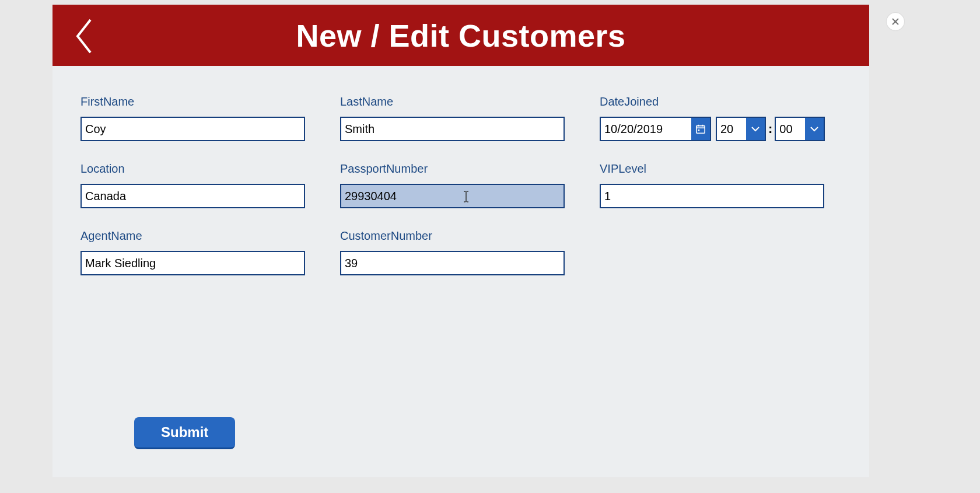 This screenshot has width=980, height=493. I want to click on agentname-input, so click(192, 263).